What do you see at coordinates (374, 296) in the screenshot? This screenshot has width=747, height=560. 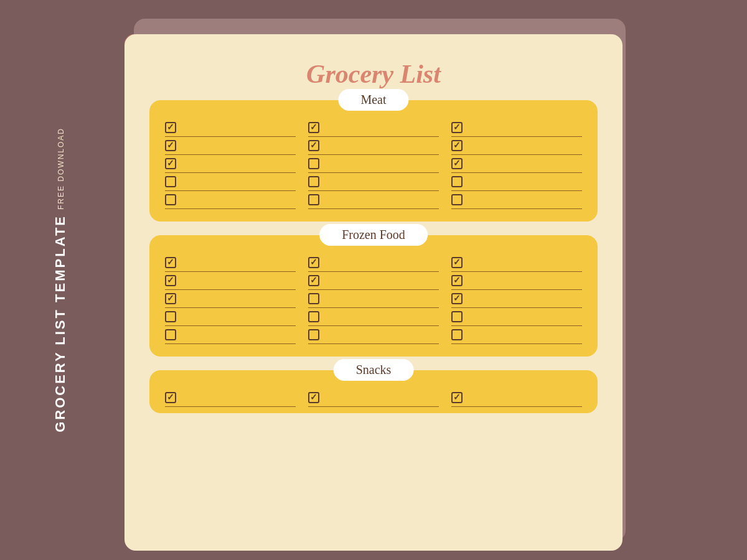 I see `frozen-food-section: Frozen Food ✓ ✓ ✓ ✓` at bounding box center [374, 296].